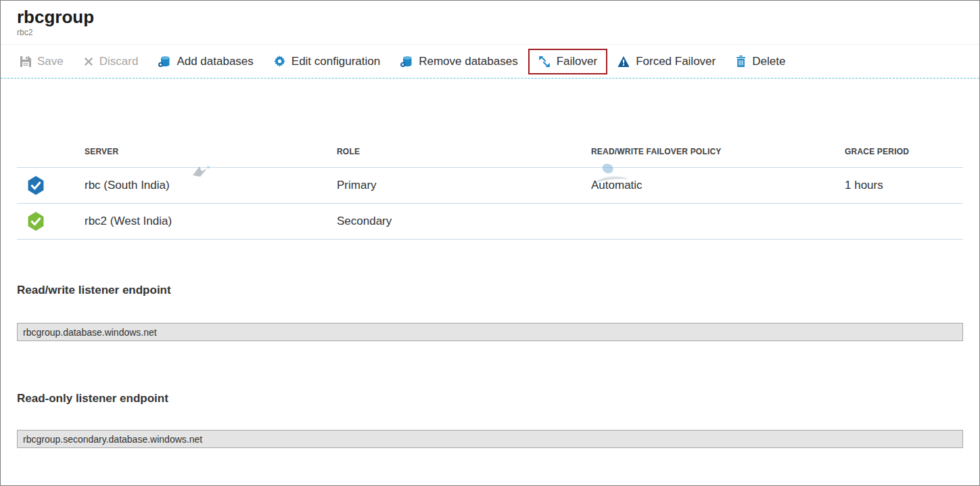  What do you see at coordinates (741, 61) in the screenshot?
I see `delete-icon` at bounding box center [741, 61].